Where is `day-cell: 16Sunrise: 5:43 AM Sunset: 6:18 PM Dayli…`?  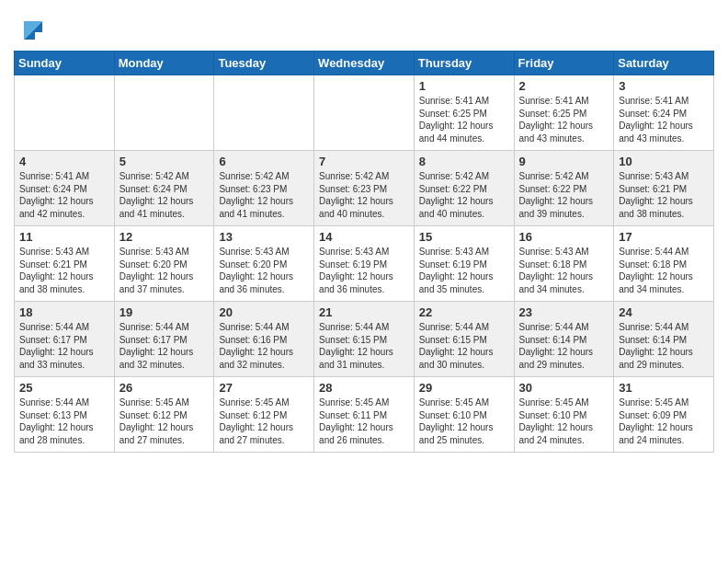
day-cell: 16Sunrise: 5:43 AM Sunset: 6:18 PM Dayli… is located at coordinates (564, 264).